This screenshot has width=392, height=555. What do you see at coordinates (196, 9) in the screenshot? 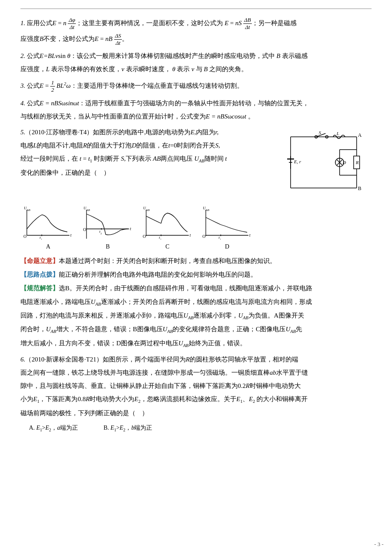
I see `top-border` at bounding box center [196, 9].